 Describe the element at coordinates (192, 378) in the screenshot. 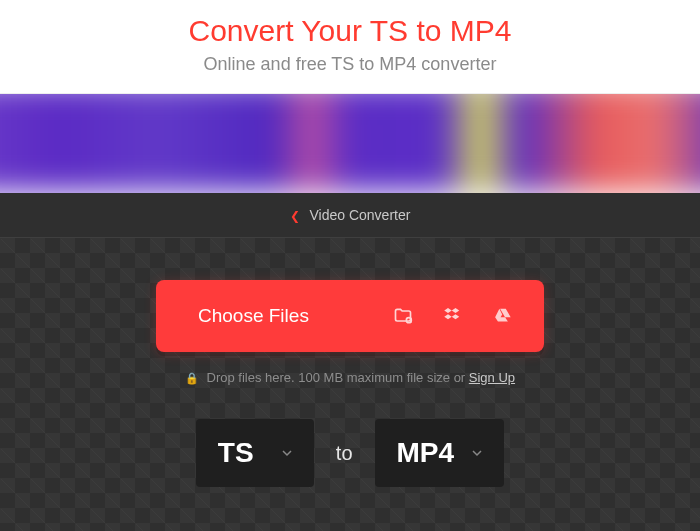

I see `lock-icon: 🔒` at that location.